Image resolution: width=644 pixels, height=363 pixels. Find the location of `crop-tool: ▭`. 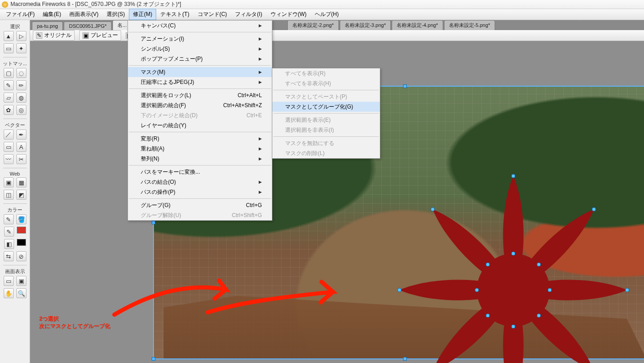

crop-tool: ▭ is located at coordinates (9, 48).